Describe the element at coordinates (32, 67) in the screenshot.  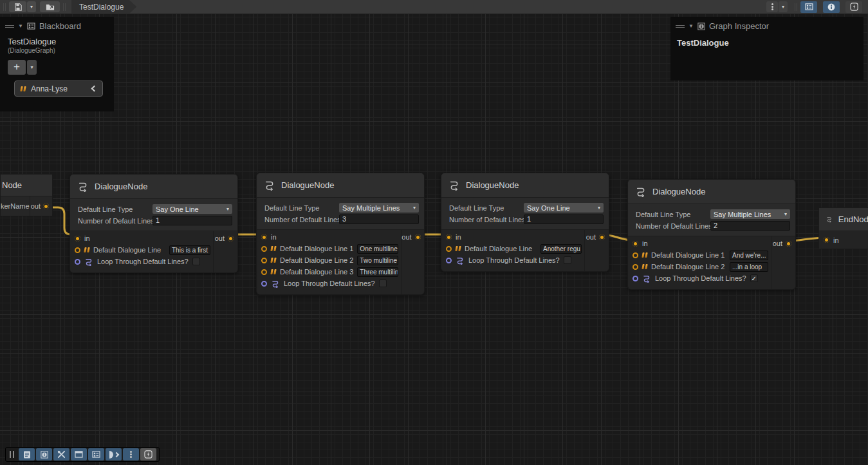
I see `add-variable-dropdown-button: ▾` at that location.